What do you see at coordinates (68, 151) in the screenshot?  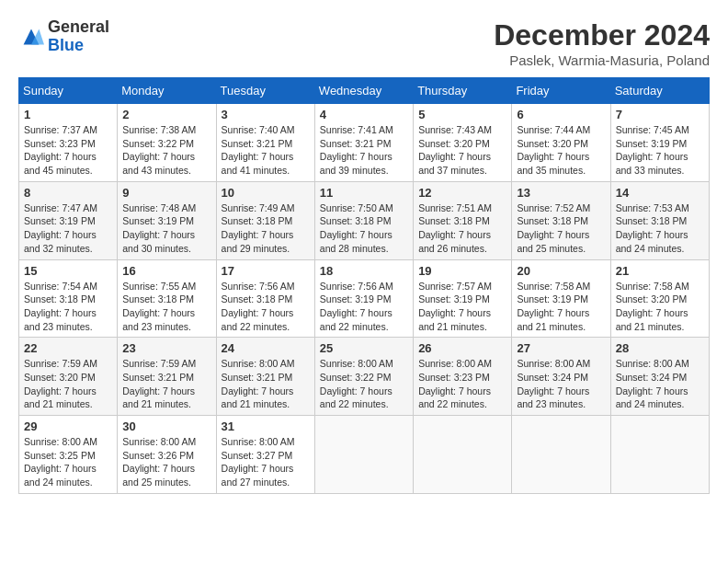 I see `day-info: Sunrise: 7:37 AMSunset: 3:23 PMDaylight:…` at bounding box center [68, 151].